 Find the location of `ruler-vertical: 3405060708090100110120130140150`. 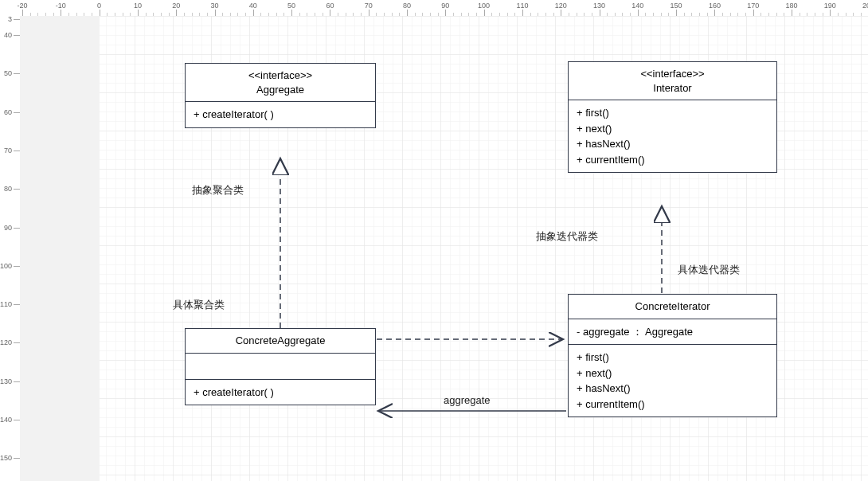

ruler-vertical: 3405060708090100110120130140150 is located at coordinates (10, 248).